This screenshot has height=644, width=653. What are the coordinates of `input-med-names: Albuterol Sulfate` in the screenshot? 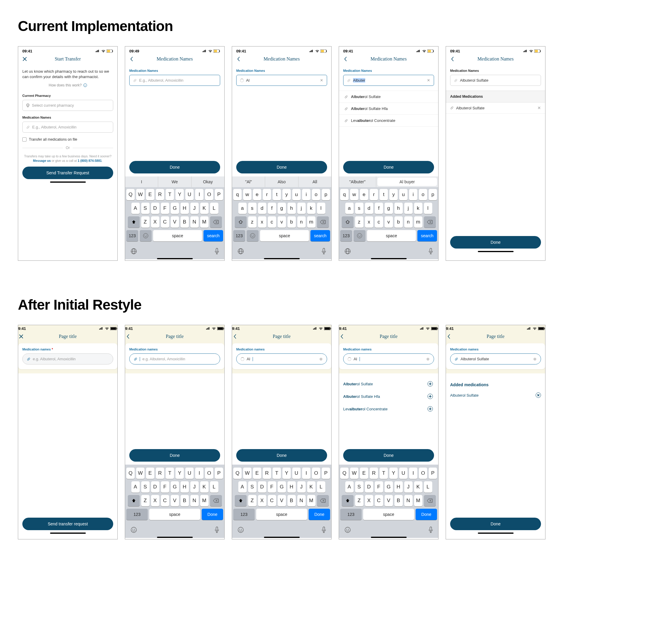 It's located at (495, 80).